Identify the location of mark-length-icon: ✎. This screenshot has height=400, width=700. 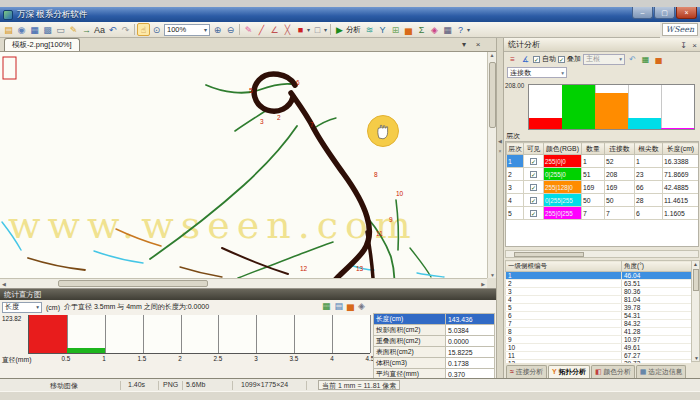
(248, 30).